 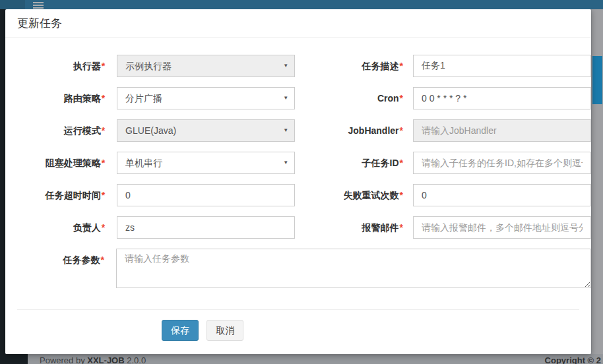 What do you see at coordinates (598, 187) in the screenshot?
I see `vertical-scrollbar` at bounding box center [598, 187].